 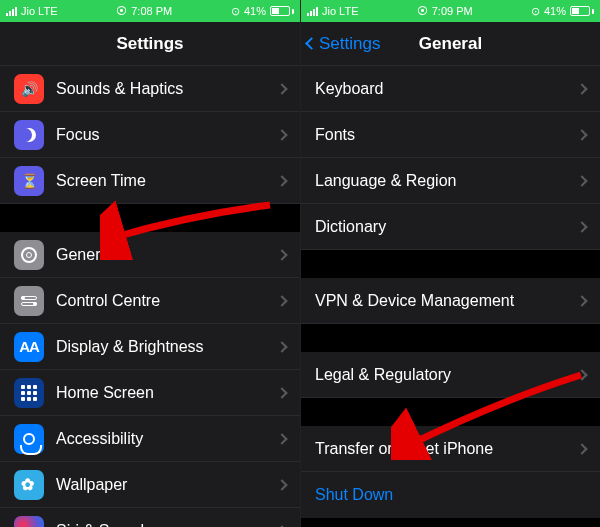 What do you see at coordinates (167, 135) in the screenshot?
I see `row-label: Focus` at bounding box center [167, 135].